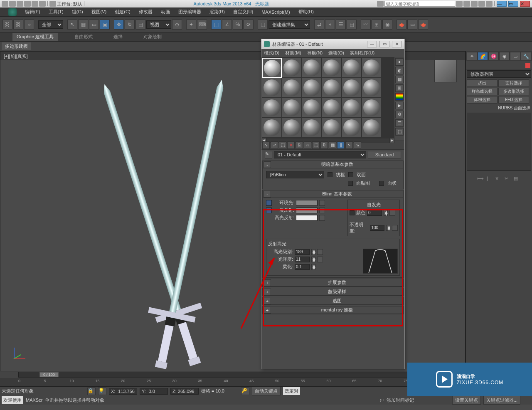  I want to click on save-icon, so click(27, 4).